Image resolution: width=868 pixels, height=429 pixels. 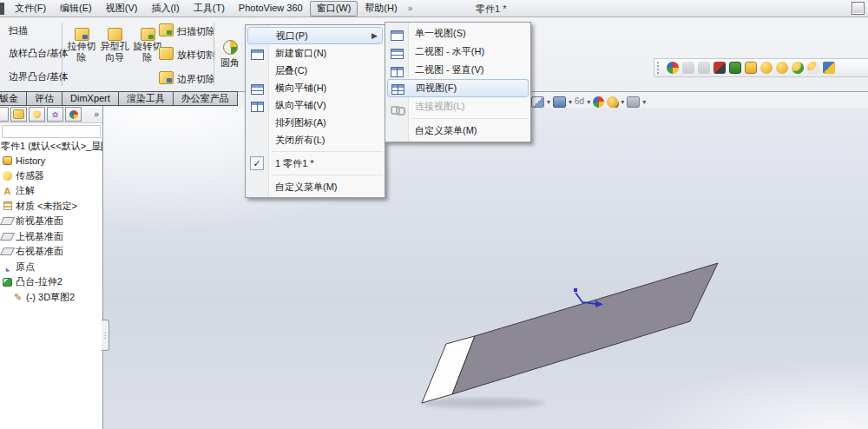 What do you see at coordinates (559, 102) in the screenshot?
I see `display-style-icon` at bounding box center [559, 102].